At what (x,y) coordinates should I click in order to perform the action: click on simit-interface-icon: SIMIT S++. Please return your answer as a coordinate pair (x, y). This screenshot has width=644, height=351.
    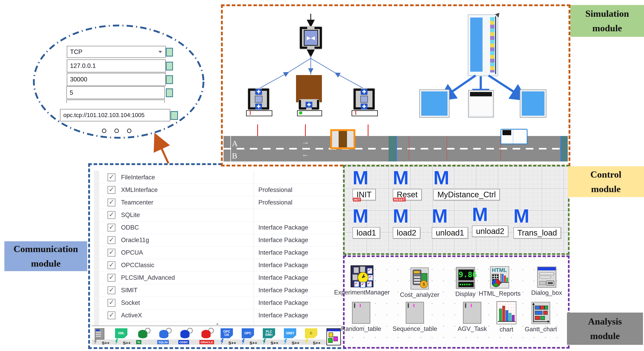
    Looking at the image, I should click on (291, 337).